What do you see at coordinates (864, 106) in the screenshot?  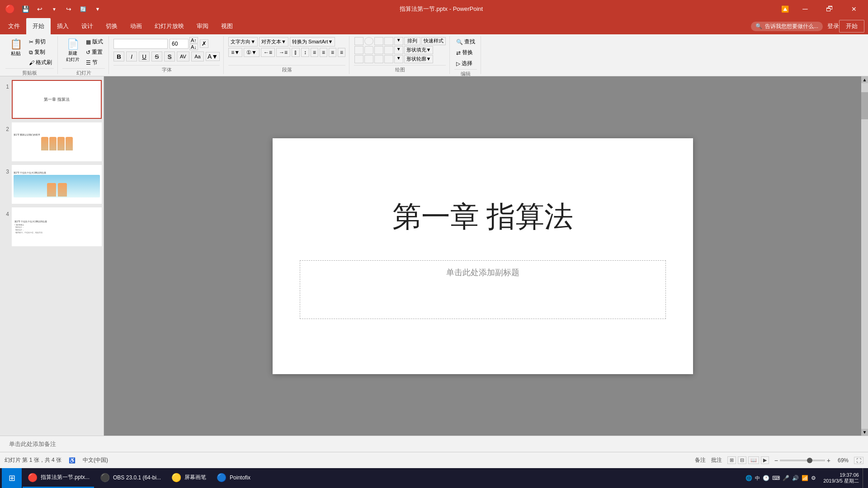 I see `vscroll-thumb` at bounding box center [864, 106].